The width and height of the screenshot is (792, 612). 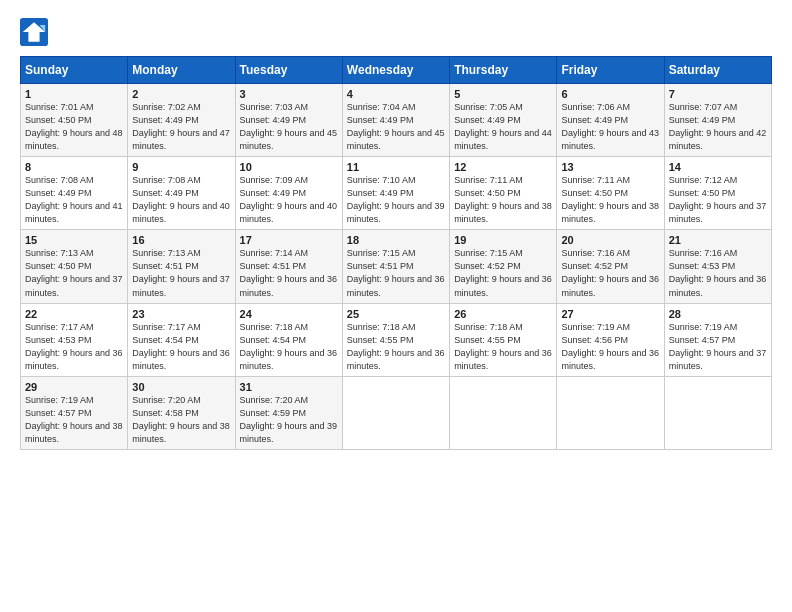 I want to click on day-cell: 30 Sunrise: 7:20 AMSunset: 4:58 PMDaylig…, so click(x=182, y=412).